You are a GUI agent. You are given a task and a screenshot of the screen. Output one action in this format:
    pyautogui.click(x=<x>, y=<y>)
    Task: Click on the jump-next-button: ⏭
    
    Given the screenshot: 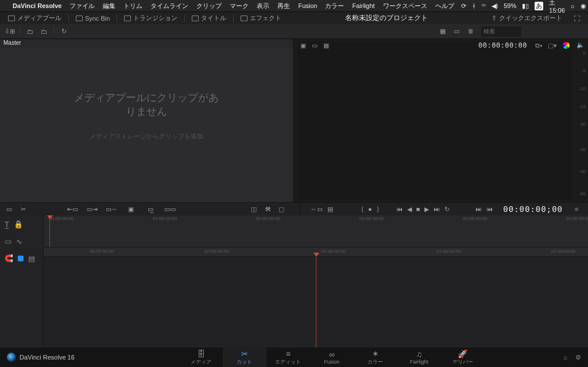 What is the action you would take?
    pyautogui.click(x=479, y=209)
    